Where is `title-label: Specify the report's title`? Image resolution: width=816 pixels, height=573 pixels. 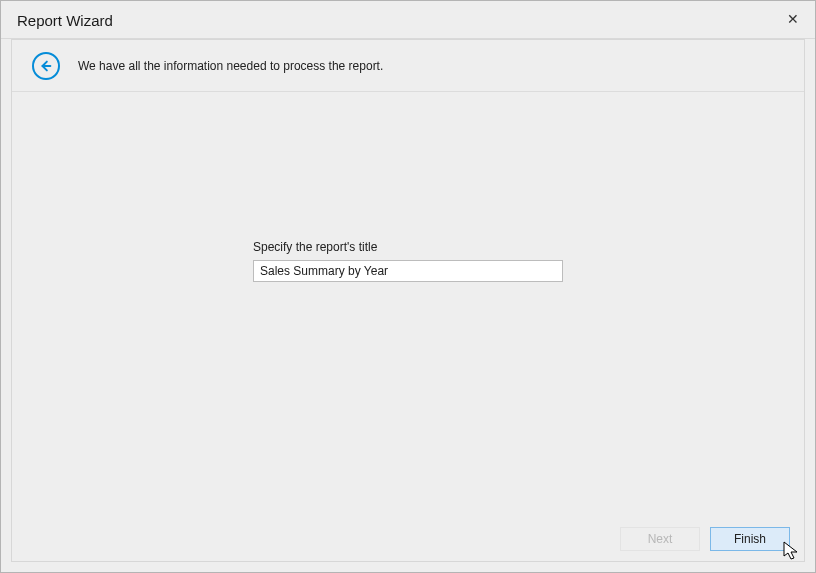
title-label: Specify the report's title is located at coordinates (408, 247).